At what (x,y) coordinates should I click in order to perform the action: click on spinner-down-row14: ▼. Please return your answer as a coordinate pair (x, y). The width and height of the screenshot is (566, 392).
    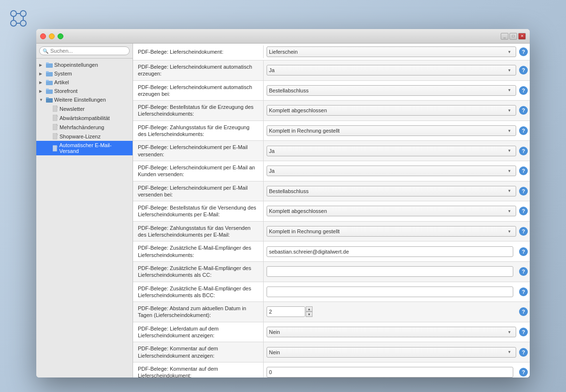
    Looking at the image, I should click on (309, 315).